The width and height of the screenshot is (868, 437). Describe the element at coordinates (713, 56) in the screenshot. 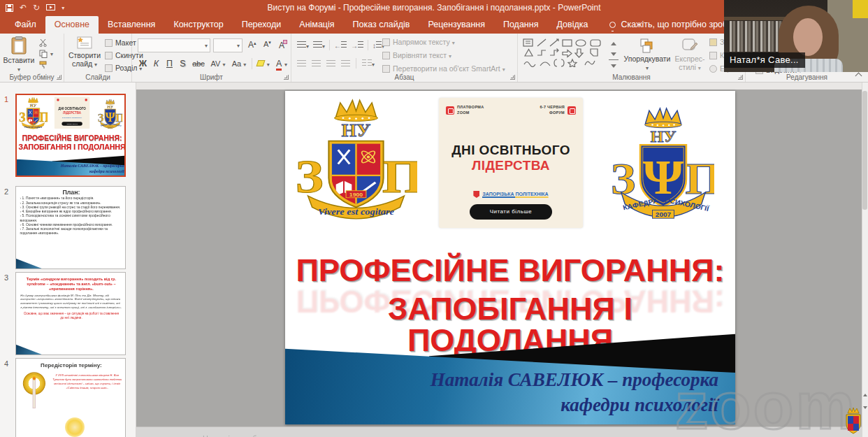

I see `shape-outline-icon` at that location.